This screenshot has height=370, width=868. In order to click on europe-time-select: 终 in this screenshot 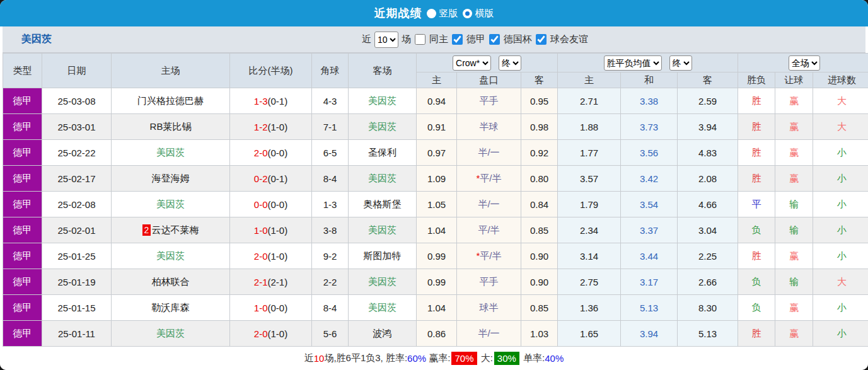, I will do `click(681, 63)`.